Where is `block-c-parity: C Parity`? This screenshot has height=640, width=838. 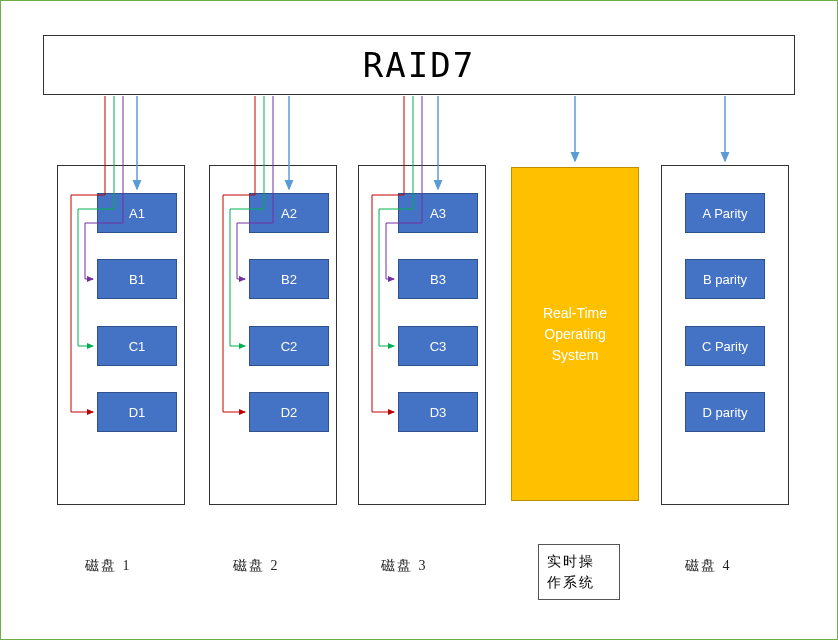 block-c-parity: C Parity is located at coordinates (725, 346).